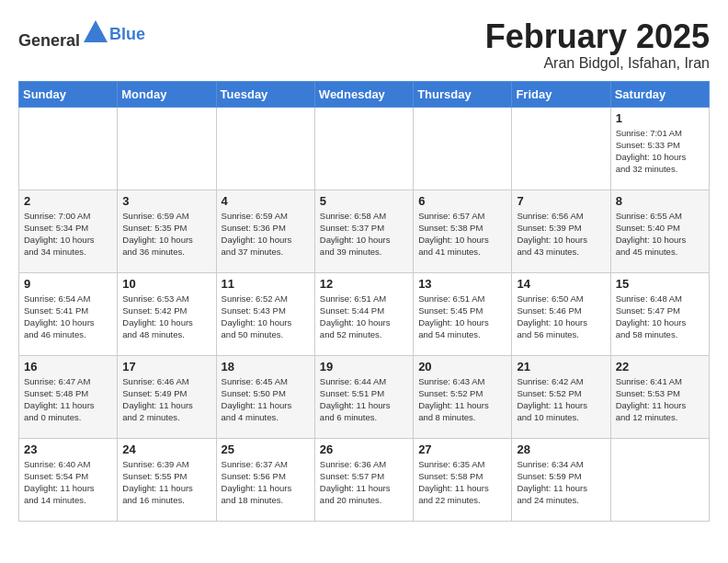 The image size is (728, 563). Describe the element at coordinates (597, 37) in the screenshot. I see `month-title: February 2025` at that location.